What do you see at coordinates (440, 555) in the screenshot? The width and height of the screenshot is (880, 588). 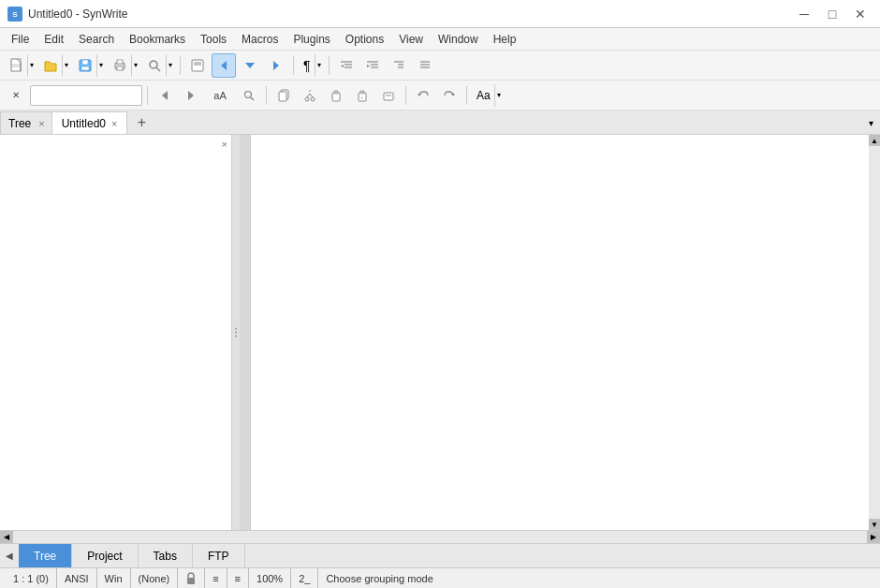 I see `bottom-tabs: ◀ Tree Project Tabs FTP` at bounding box center [440, 555].